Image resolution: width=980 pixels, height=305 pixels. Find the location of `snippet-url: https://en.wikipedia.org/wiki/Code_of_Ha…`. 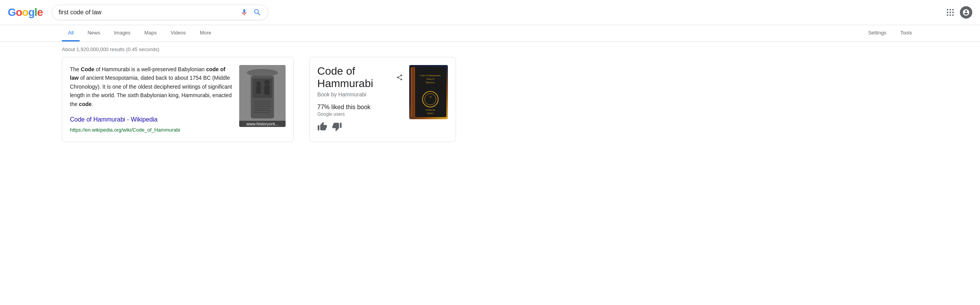

snippet-url: https://en.wikipedia.org/wiki/Code_of_Ha… is located at coordinates (151, 130).